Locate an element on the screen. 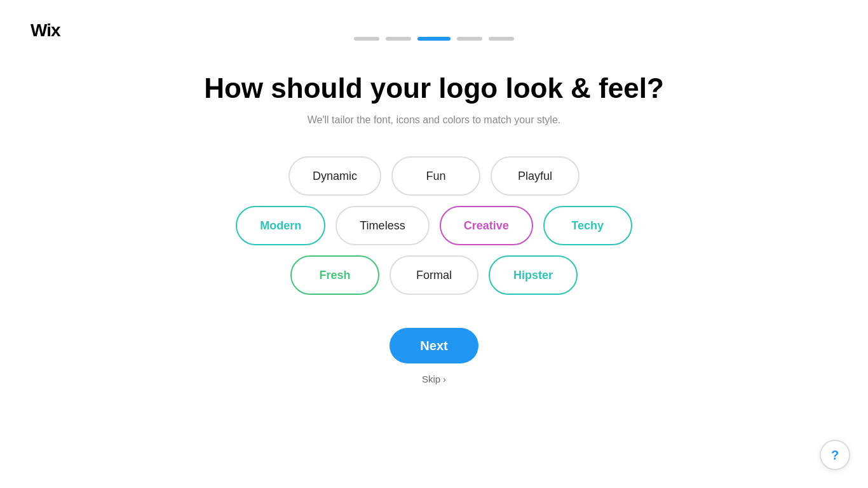 The width and height of the screenshot is (868, 488). logo: Wix is located at coordinates (46, 30).